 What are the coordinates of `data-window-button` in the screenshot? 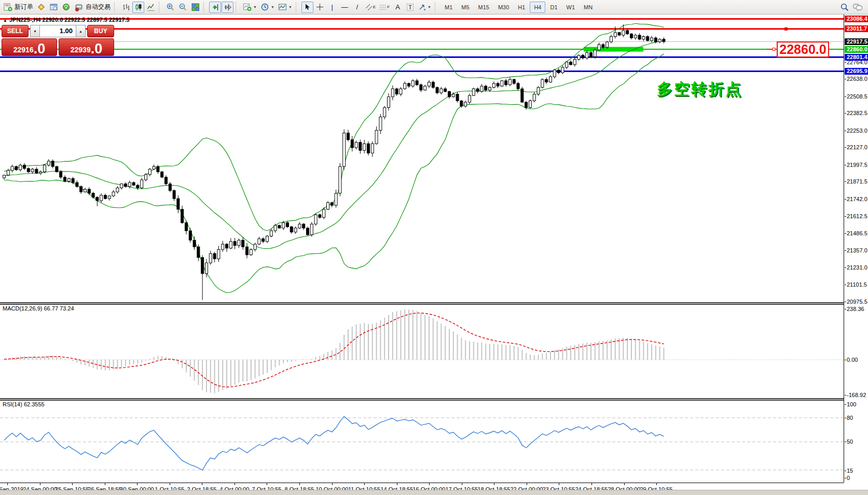 It's located at (54, 7).